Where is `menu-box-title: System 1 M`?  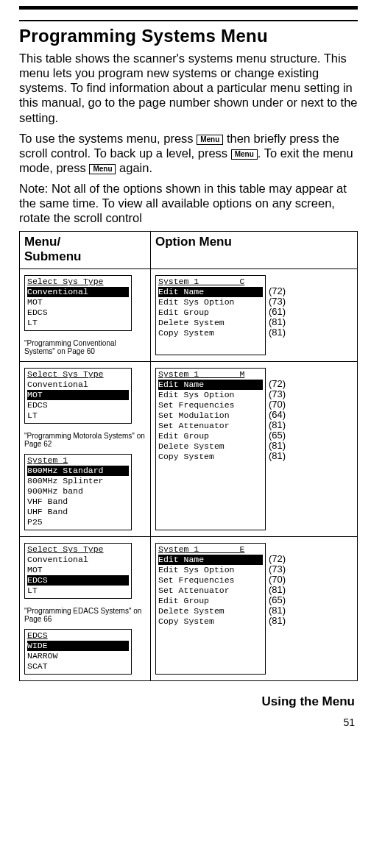 menu-box-title: System 1 M is located at coordinates (211, 374).